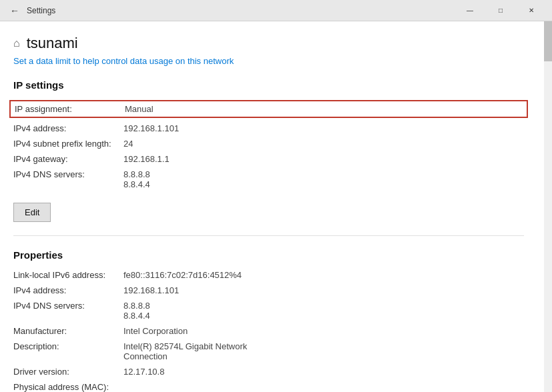 The height and width of the screenshot is (392, 552). What do you see at coordinates (52, 43) in the screenshot?
I see `page-title: tsunami` at bounding box center [52, 43].